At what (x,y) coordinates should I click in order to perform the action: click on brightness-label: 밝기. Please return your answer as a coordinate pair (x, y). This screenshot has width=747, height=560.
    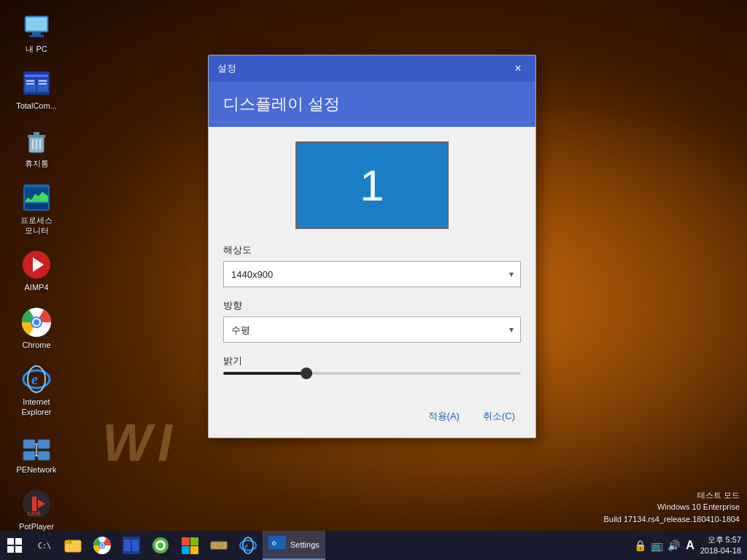
    Looking at the image, I should click on (372, 361).